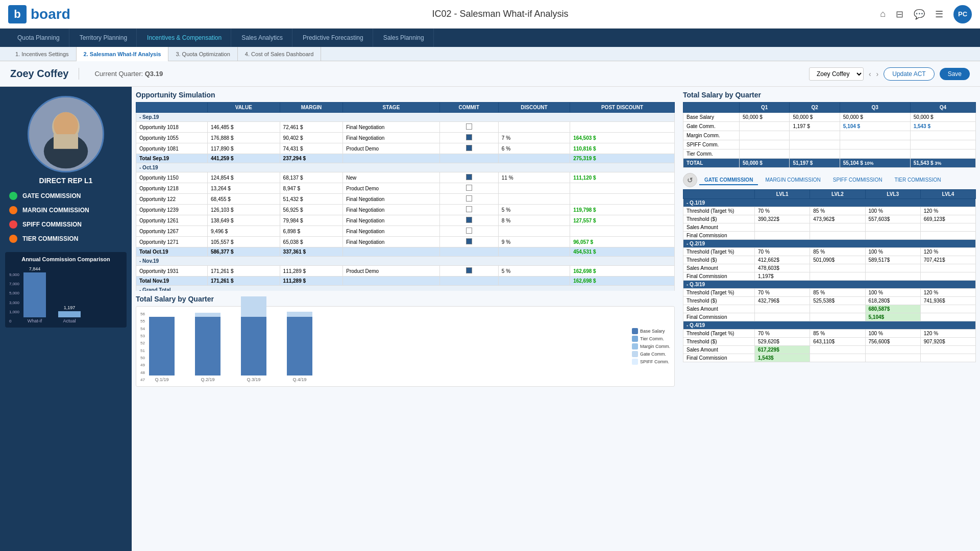 The width and height of the screenshot is (980, 551). What do you see at coordinates (690, 180) in the screenshot?
I see `reset-button: ↺` at bounding box center [690, 180].